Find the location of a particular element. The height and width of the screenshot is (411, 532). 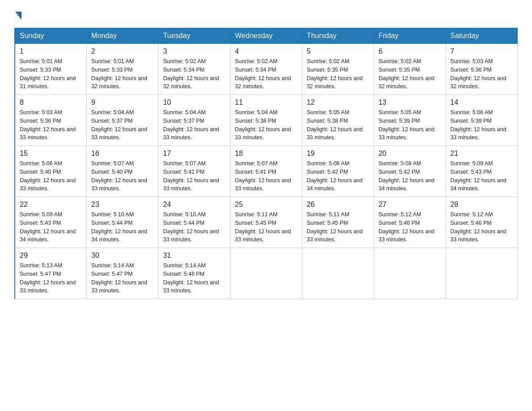

calendar-cell: 23 Sunrise: 5:10 AM Sunset: 5:44 PM Dayl… is located at coordinates (122, 223).